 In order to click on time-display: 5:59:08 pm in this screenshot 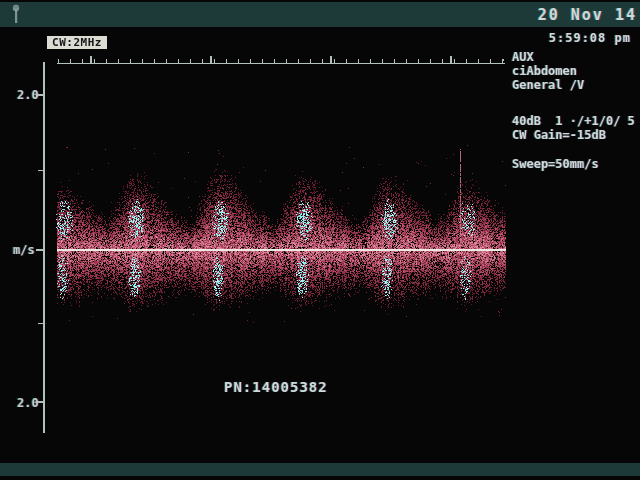, I will do `click(590, 38)`.